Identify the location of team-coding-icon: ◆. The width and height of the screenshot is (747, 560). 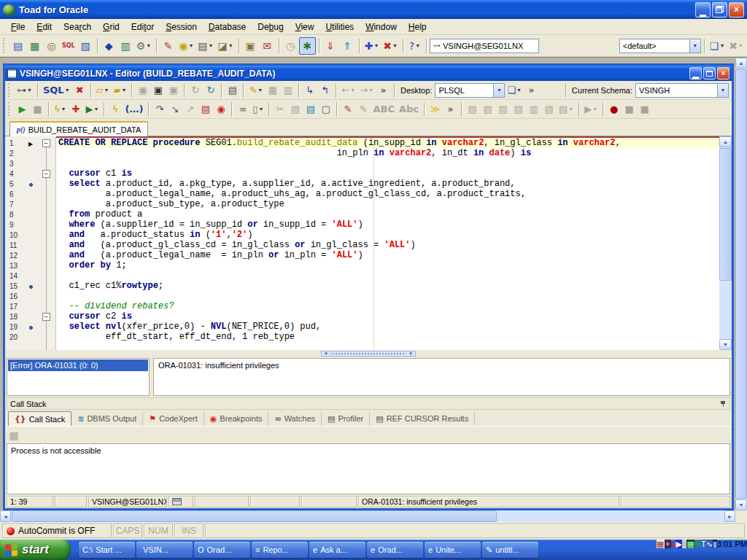
(109, 46).